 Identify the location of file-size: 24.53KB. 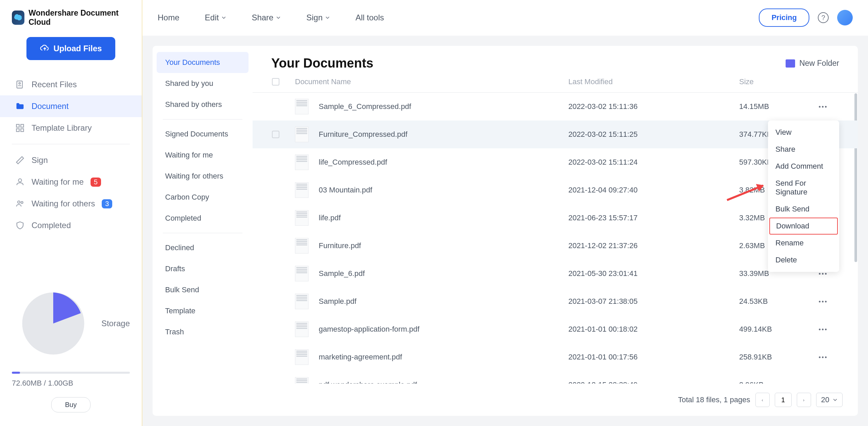
(778, 301).